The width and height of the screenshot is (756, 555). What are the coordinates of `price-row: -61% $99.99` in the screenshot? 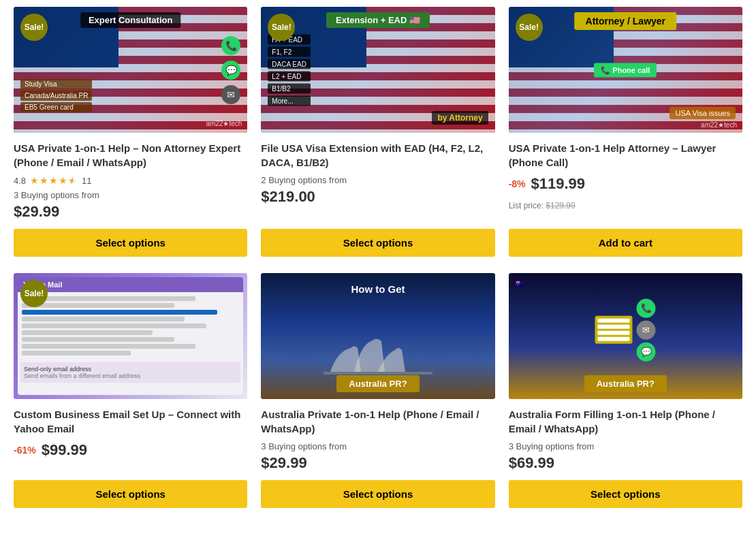 It's located at (131, 450).